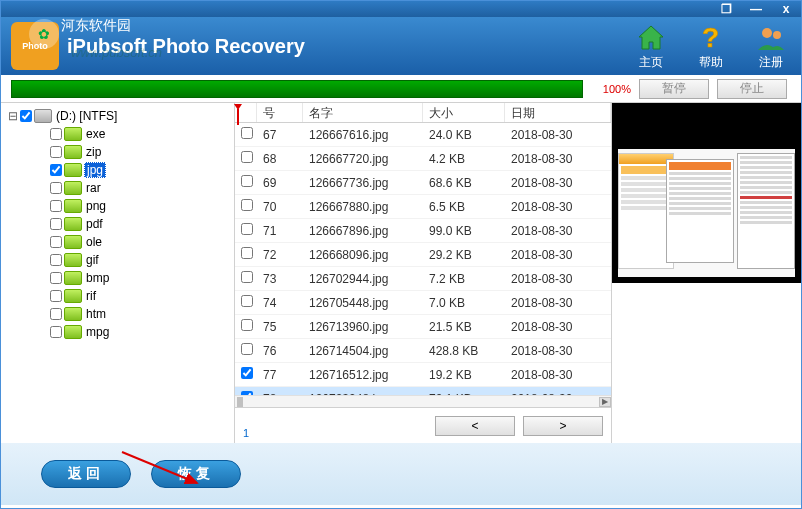 This screenshot has width=802, height=509. What do you see at coordinates (786, 9) in the screenshot?
I see `close-button: x` at bounding box center [786, 9].